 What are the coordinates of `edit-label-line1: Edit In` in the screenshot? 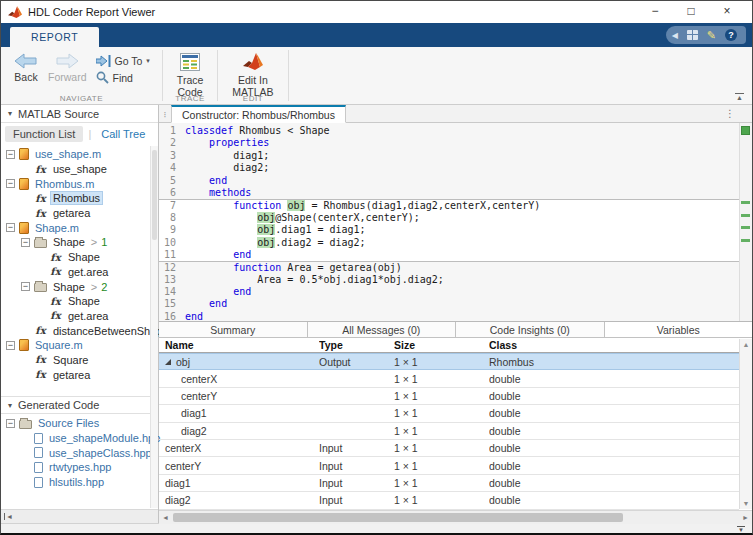 It's located at (253, 80).